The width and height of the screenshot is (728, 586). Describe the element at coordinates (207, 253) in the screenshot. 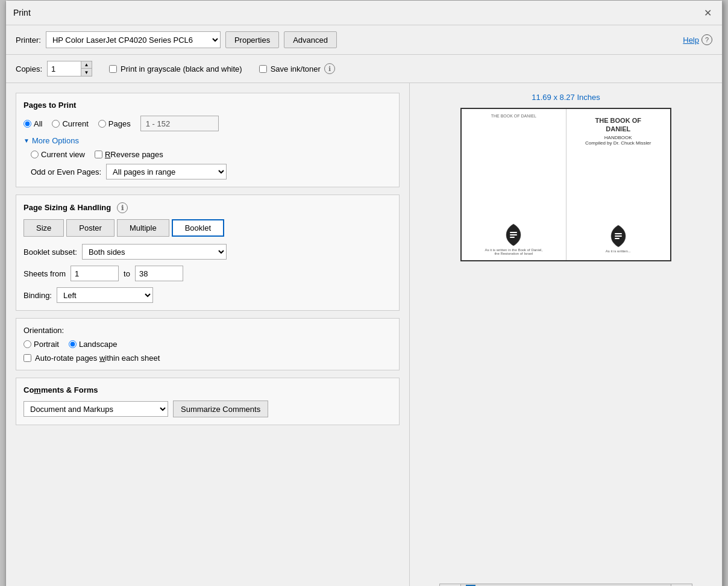

I see `page-sizing-section: Page Sizing & Handling ℹ Size Poster Mul…` at that location.